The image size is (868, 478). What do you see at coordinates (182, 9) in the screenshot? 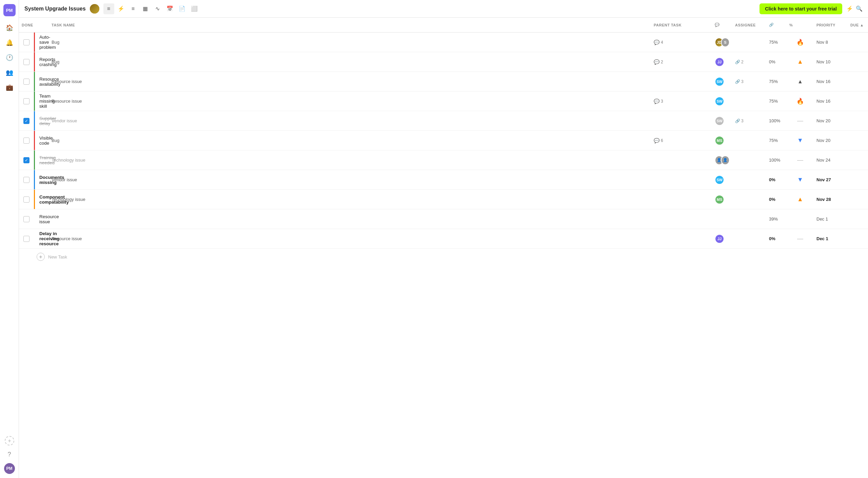
I see `toolbar-doc-icon: 📄` at bounding box center [182, 9].